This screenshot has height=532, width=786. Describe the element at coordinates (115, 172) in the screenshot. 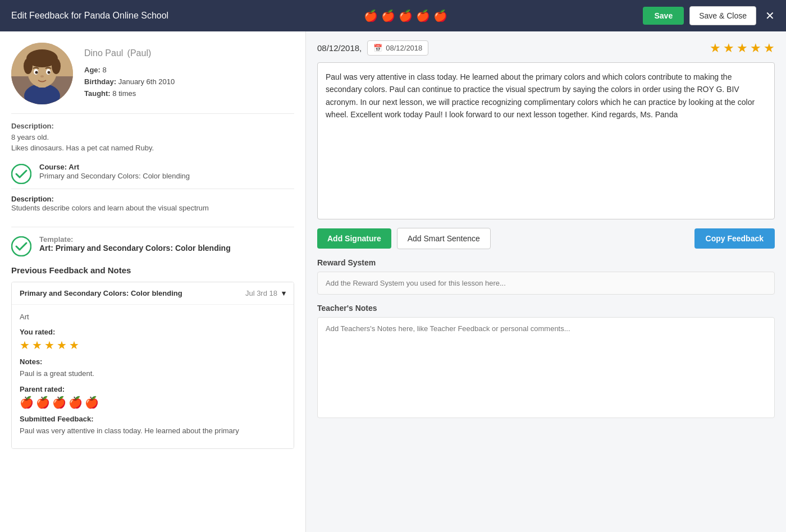

I see `course-info: Course: Art Primary and Secondary Colors…` at that location.